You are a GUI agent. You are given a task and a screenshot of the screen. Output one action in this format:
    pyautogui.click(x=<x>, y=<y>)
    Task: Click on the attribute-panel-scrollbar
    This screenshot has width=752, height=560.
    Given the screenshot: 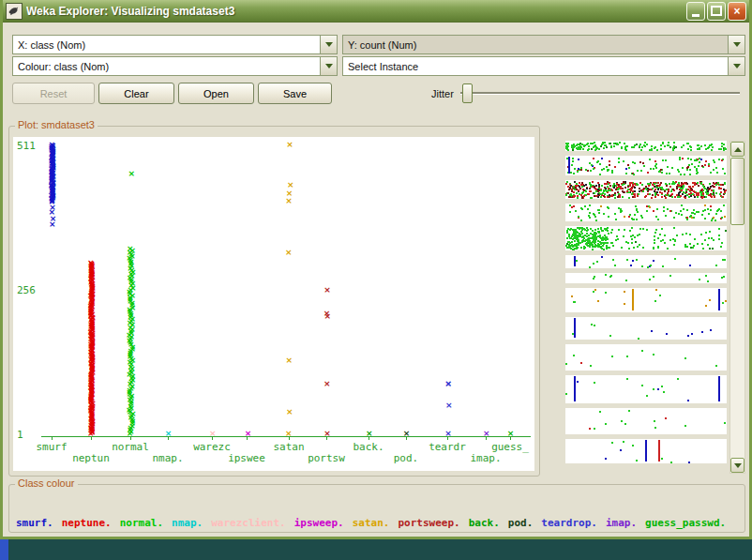 What is the action you would take?
    pyautogui.click(x=737, y=308)
    